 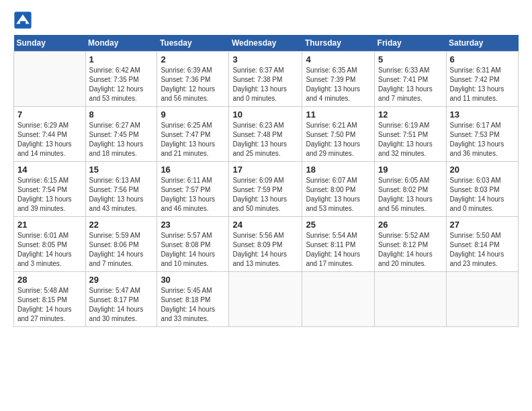 What do you see at coordinates (50, 300) in the screenshot?
I see `calendar-cell: 28Sunrise: 5:48 AM Sunset: 8:15 PM Dayli…` at bounding box center [50, 300].